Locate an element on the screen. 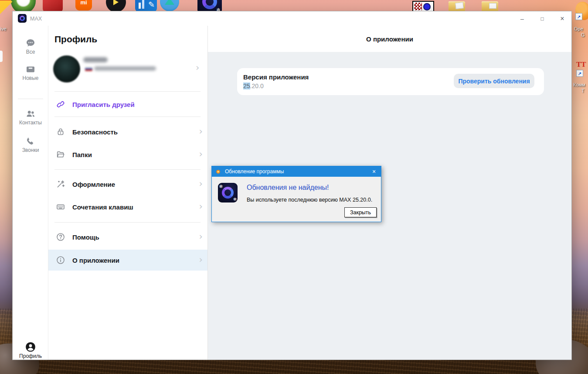  content-header-title: О приложении is located at coordinates (390, 39).